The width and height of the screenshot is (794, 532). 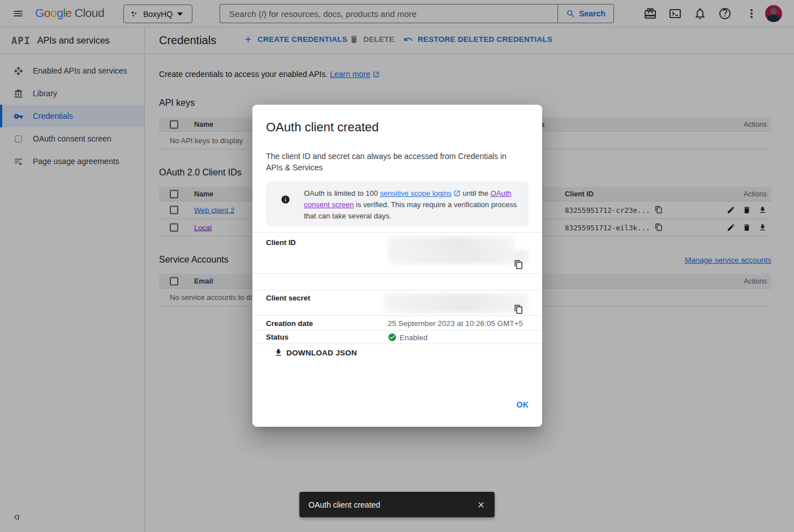 I want to click on dialog-description: The client ID and secret can always be a…, so click(x=393, y=162).